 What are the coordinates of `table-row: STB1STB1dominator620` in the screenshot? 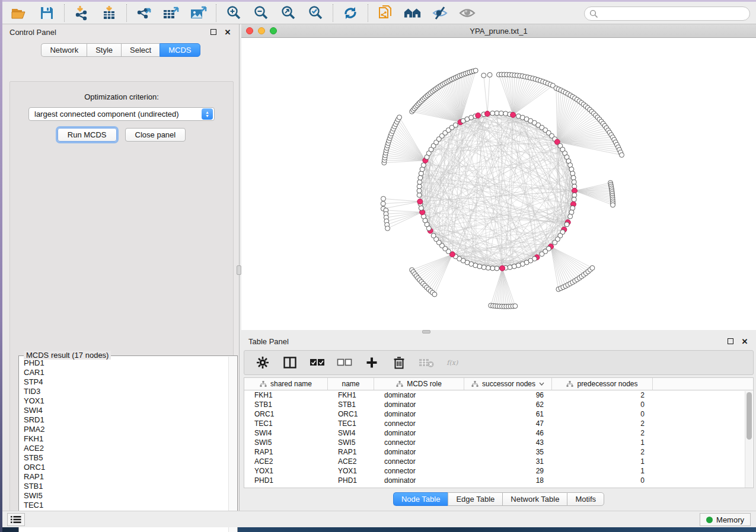 It's located at (499, 405).